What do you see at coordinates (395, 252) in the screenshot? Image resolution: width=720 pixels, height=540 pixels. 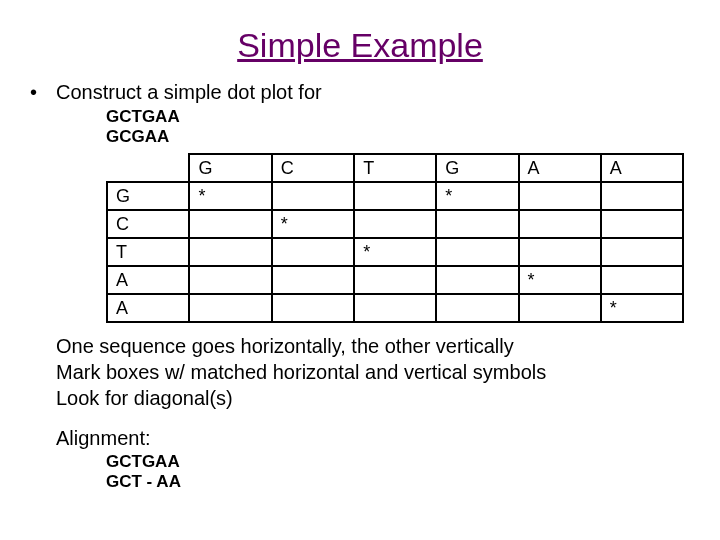 I see `table-row: T *` at bounding box center [395, 252].